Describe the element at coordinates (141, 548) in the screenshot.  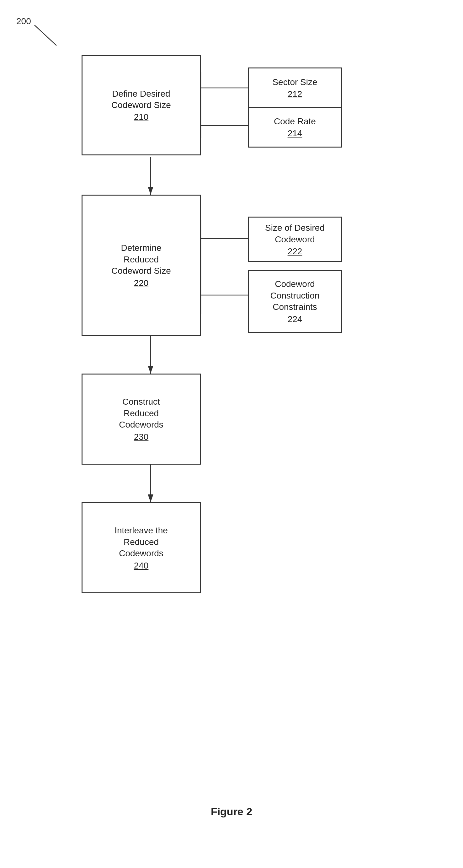
I see `interleave-box: Interleave the Reduced Codewords 240` at that location.